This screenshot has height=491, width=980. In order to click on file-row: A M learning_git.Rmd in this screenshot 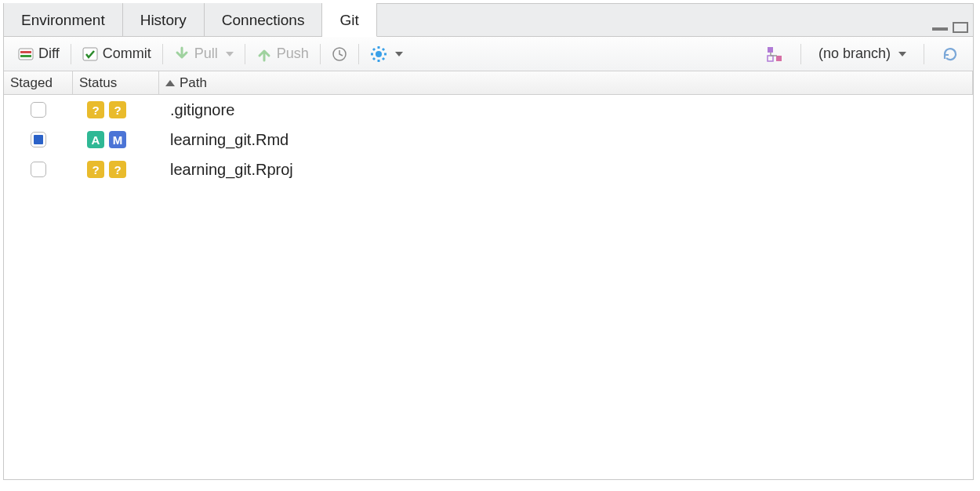, I will do `click(488, 140)`.